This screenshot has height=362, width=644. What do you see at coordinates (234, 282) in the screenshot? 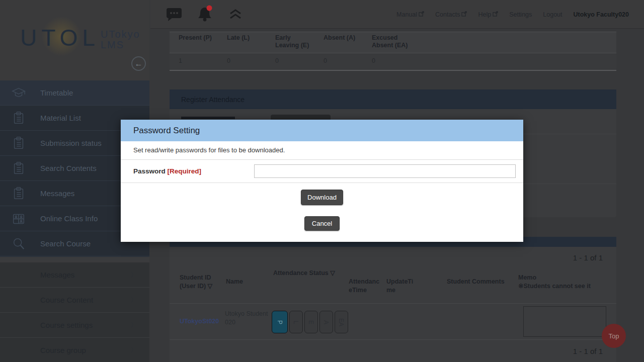
I see `col-header-name: Name` at bounding box center [234, 282].